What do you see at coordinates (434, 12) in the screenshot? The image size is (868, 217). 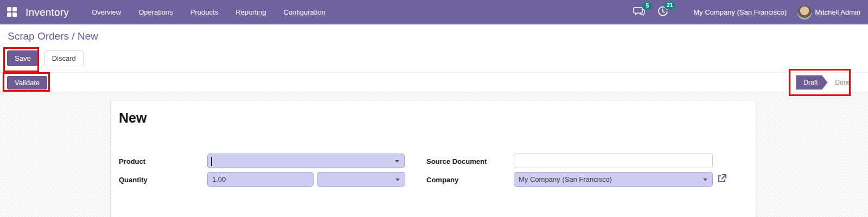 I see `top-navbar: Inventory Overview Operations Products R…` at bounding box center [434, 12].